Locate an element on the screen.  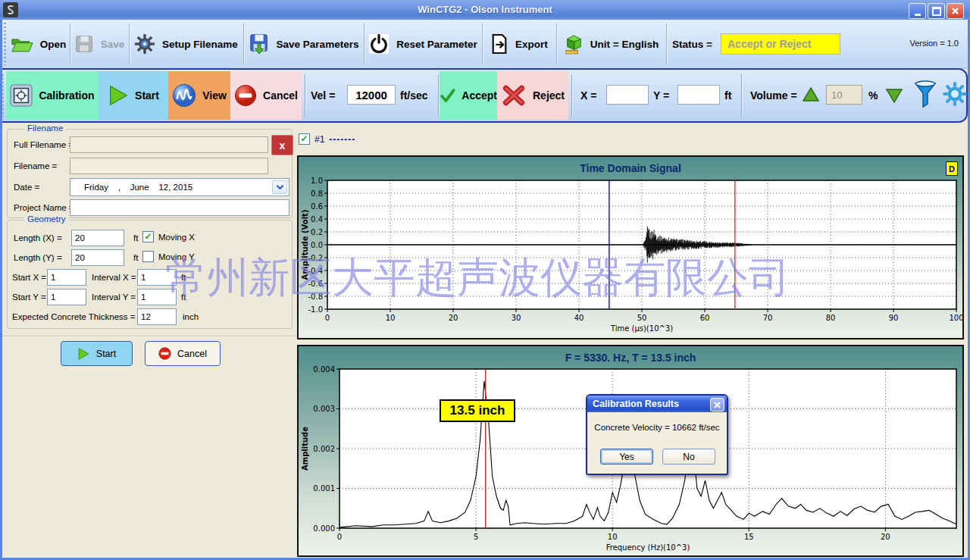
full-filename-input is located at coordinates (169, 145).